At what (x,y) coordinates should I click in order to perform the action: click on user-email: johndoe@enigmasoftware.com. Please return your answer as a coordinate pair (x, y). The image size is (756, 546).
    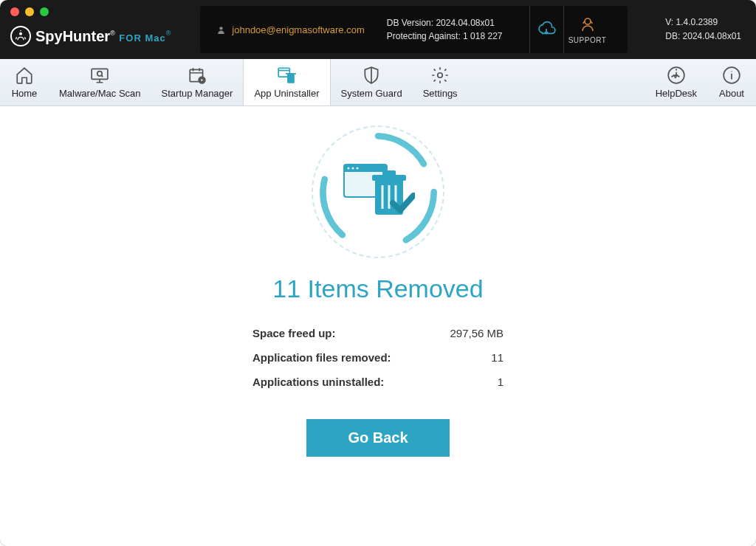
    Looking at the image, I should click on (290, 30).